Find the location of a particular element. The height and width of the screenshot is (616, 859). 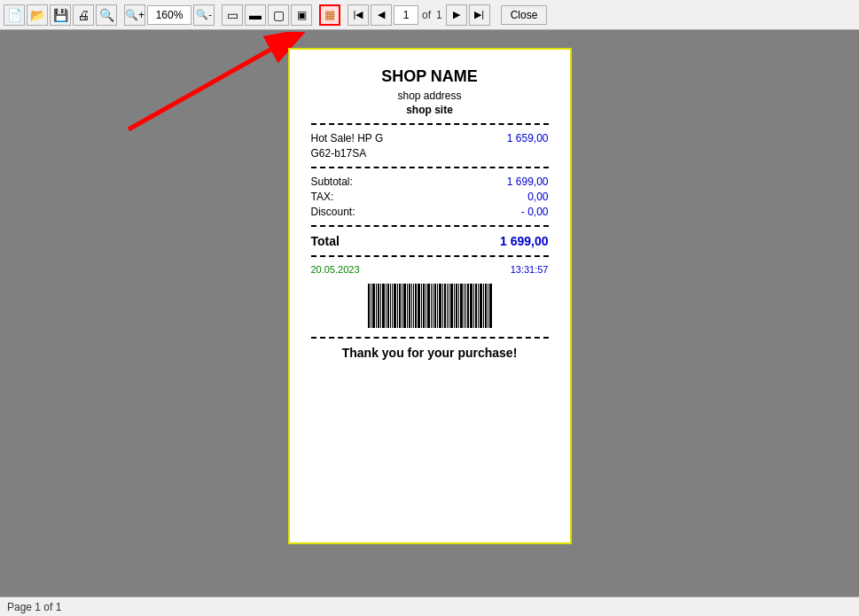

barcode-image is located at coordinates (430, 306).